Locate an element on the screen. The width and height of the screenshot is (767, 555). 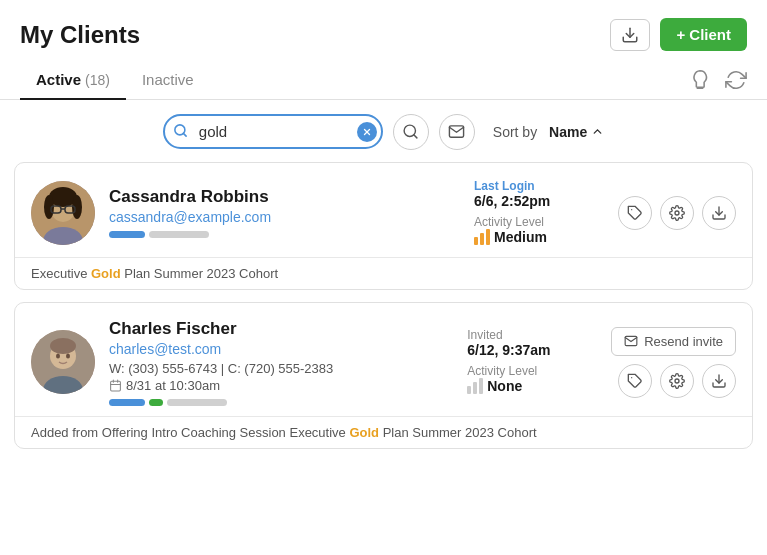
tabs-row: Active(18) Inactive is located at coordinates (384, 80).